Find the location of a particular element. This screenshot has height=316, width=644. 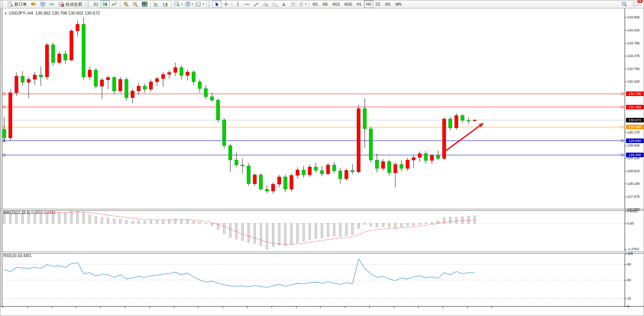

zoom-in-icon is located at coordinates (126, 4).